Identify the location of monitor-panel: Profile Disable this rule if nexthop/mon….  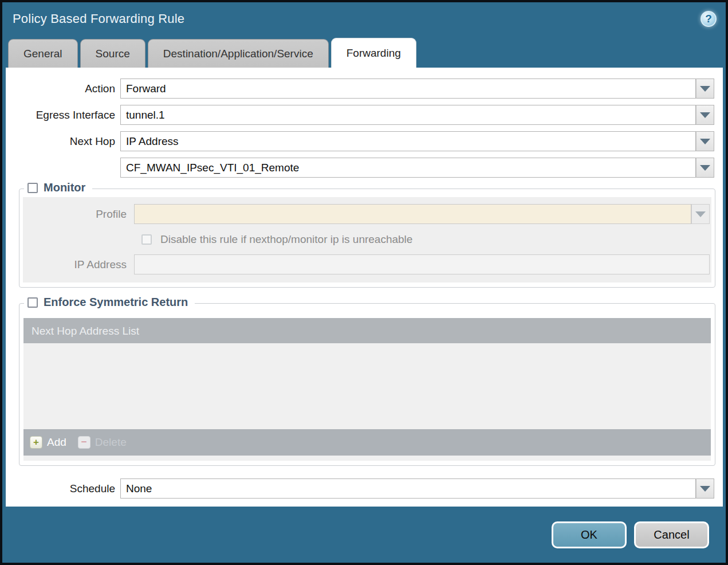
(367, 240).